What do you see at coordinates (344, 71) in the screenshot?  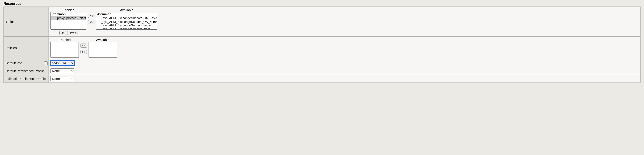 I see `default-persistence-value-cell: None` at bounding box center [344, 71].